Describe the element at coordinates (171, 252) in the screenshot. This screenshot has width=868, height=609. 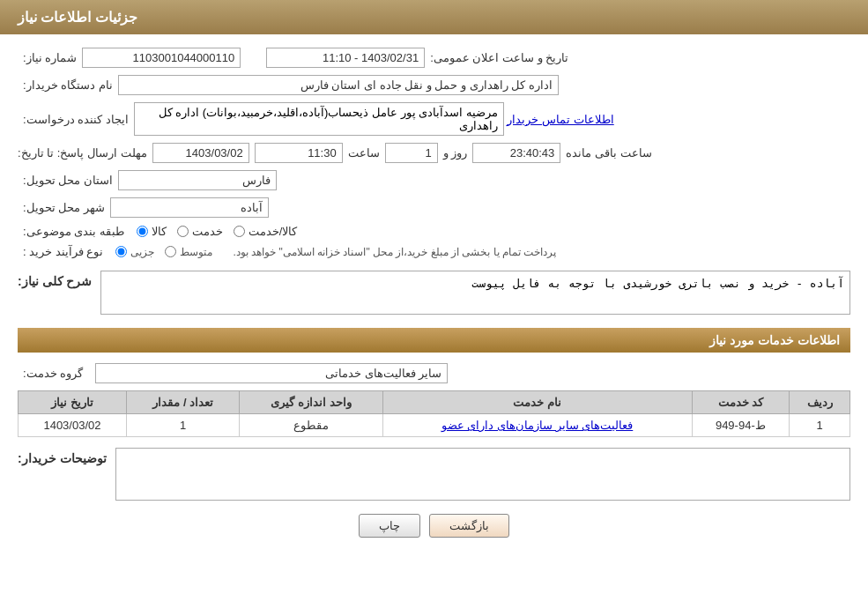
I see `process-motavasset-radio` at that location.